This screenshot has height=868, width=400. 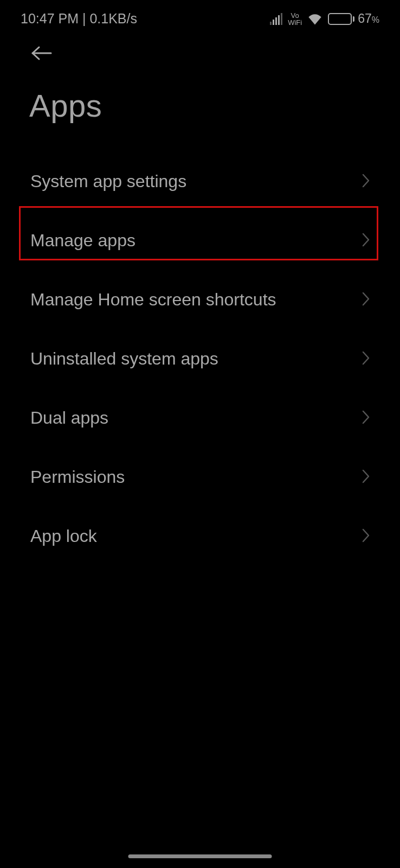 What do you see at coordinates (125, 359) in the screenshot?
I see `list-item-label: Uninstalled system apps` at bounding box center [125, 359].